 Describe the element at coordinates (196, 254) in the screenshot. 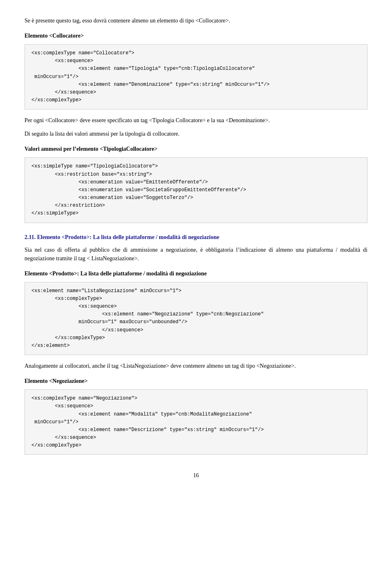

I see `section-211-desc1: Sia nel caso di offerta al pubblico che …` at that location.